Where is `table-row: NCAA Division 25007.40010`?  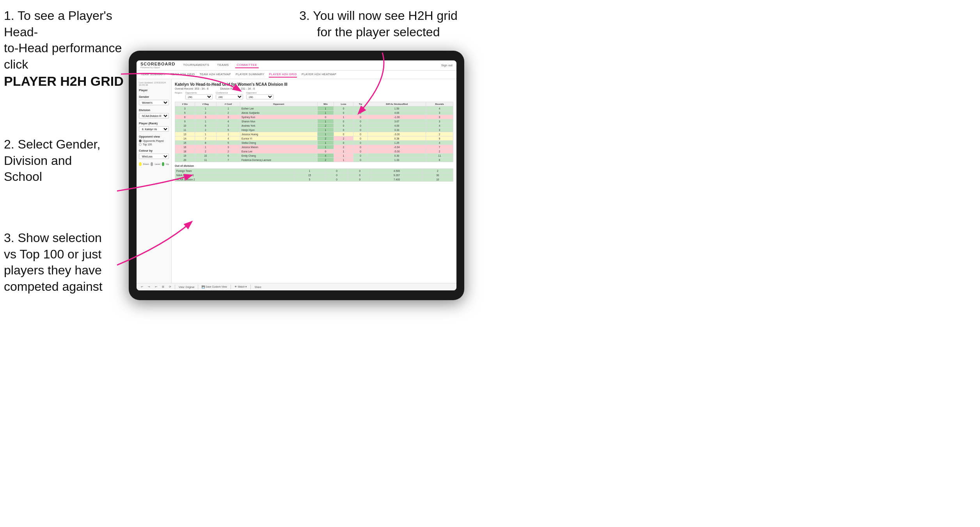
table-row: NCAA Division 25007.40010 is located at coordinates (314, 179).